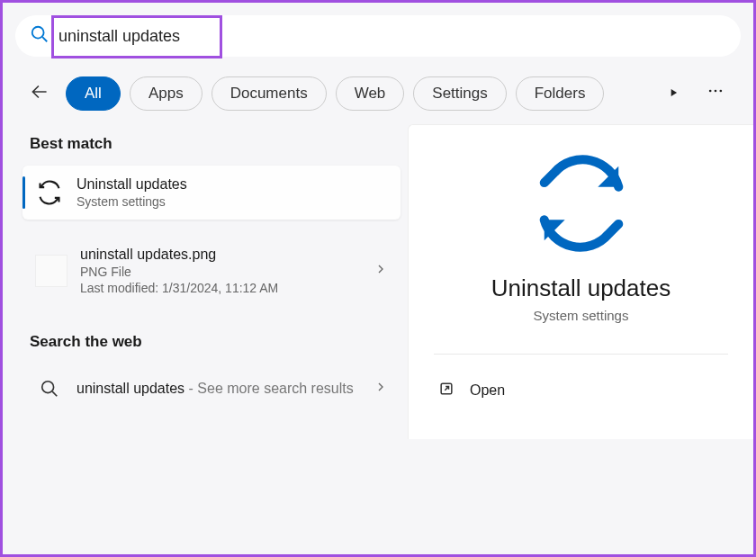 The image size is (756, 557). I want to click on open-action: Open, so click(581, 391).